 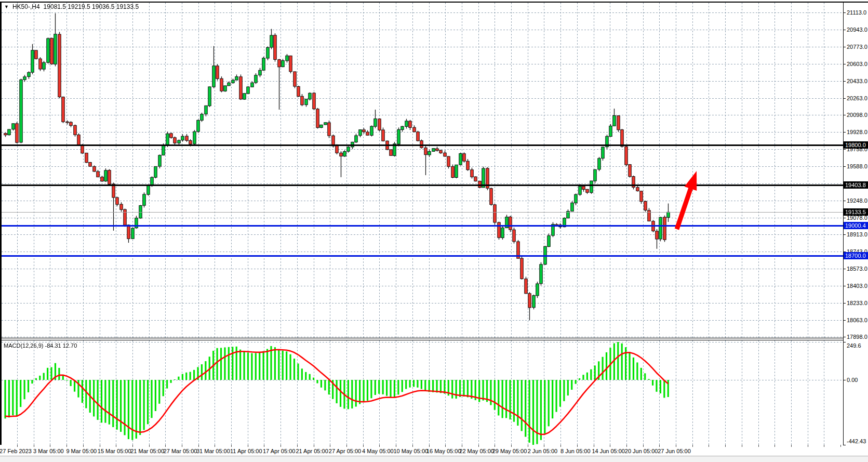 I want to click on chart-ohlc-values: 19081.5 19219.5 19036.5 19133.5, so click(x=91, y=7).